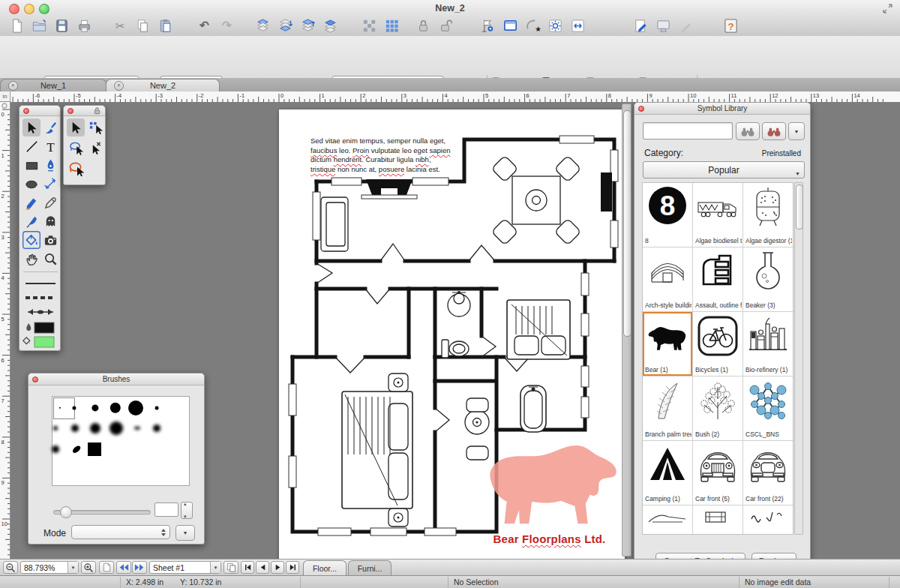  I want to click on knife-tool, so click(32, 221).